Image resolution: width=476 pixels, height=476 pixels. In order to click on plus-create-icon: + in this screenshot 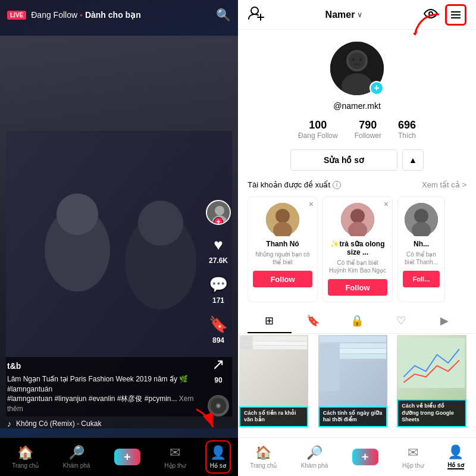, I will do `click(127, 457)`.